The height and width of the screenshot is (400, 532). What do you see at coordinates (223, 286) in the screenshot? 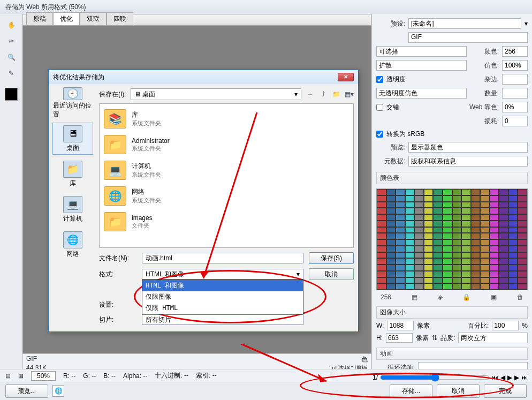
I see `format-option: HTML 和图像` at bounding box center [223, 286].